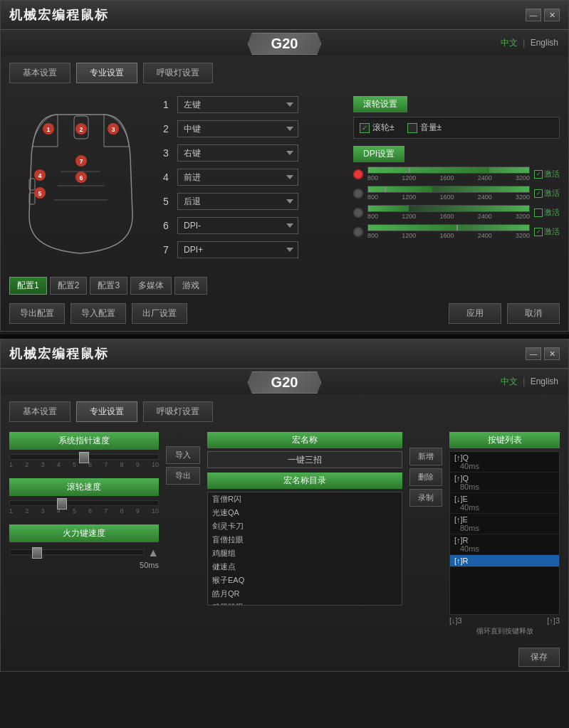 This screenshot has width=569, height=728. What do you see at coordinates (533, 15) in the screenshot?
I see `minimize-button-1: —` at bounding box center [533, 15].